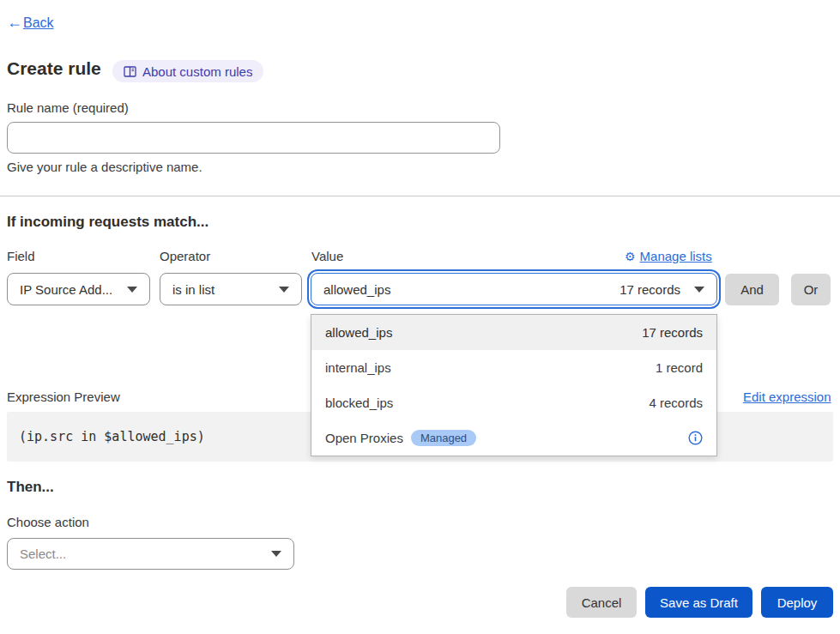 This screenshot has width=840, height=634. Describe the element at coordinates (811, 290) in the screenshot. I see `or-button: Or` at that location.